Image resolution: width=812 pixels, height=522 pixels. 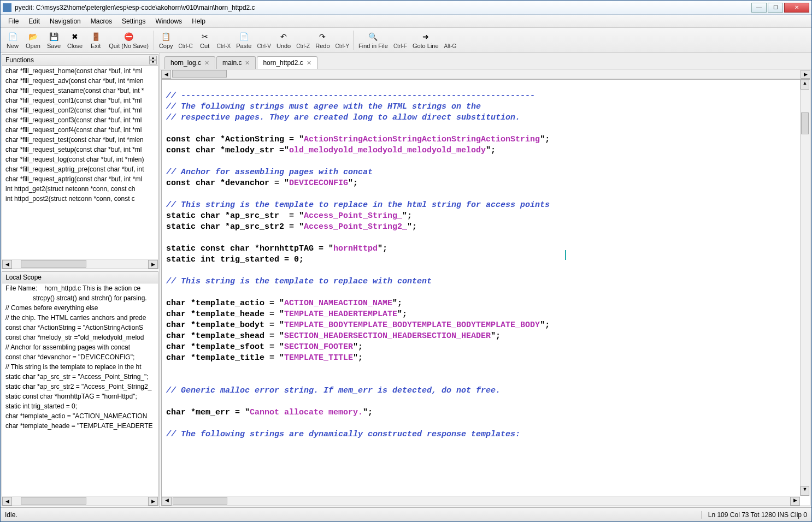 What do you see at coordinates (406, 8) in the screenshot?
I see `titlebar: pyedit: C:\msys32\home\peterglen\esp\esp…` at bounding box center [406, 8].